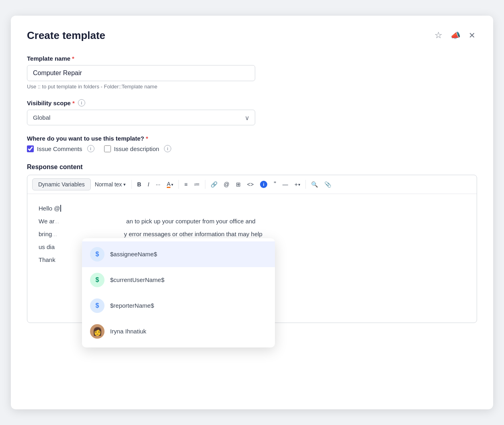  I want to click on info-button: i, so click(264, 184).